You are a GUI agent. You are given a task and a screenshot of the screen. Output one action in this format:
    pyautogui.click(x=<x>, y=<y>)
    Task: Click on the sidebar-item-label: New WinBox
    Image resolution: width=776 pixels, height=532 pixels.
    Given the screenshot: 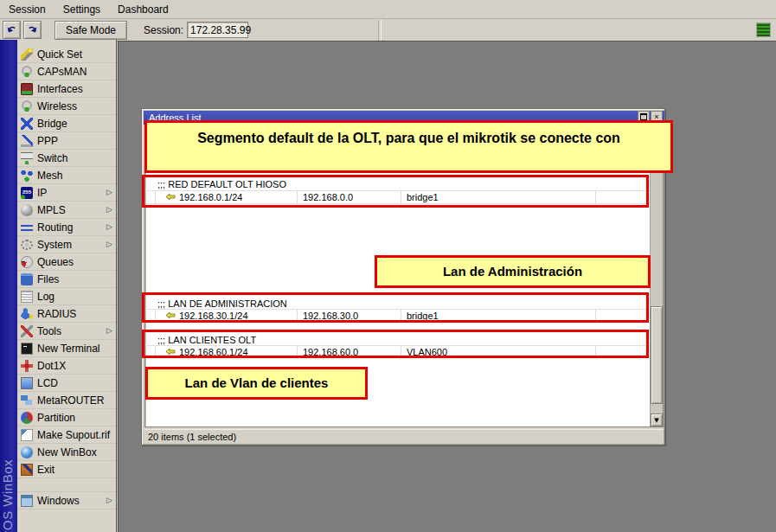 What is the action you would take?
    pyautogui.click(x=67, y=452)
    